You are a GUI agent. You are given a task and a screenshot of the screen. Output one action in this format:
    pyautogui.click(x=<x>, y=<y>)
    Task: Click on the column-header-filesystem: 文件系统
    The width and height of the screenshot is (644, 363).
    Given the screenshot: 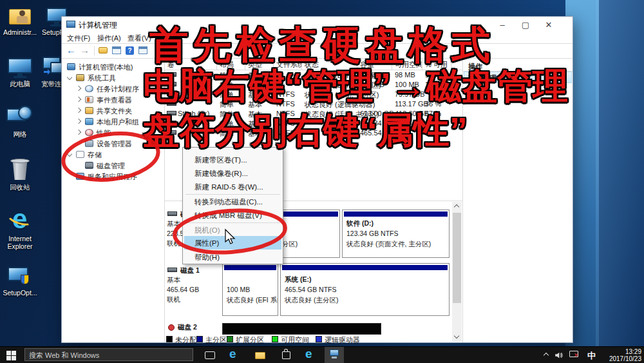 What is the action you would take?
    pyautogui.click(x=288, y=64)
    